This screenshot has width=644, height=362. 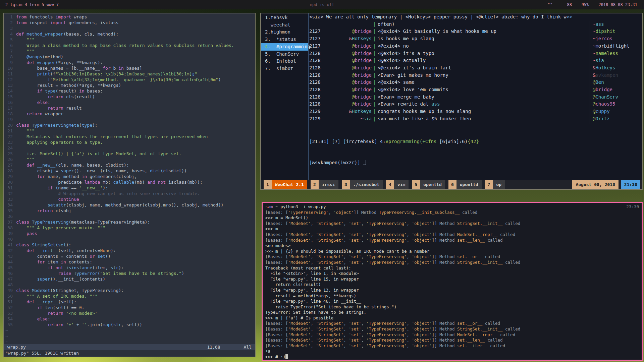 I want to click on dvtm-window-tab: 4vim, so click(x=397, y=185).